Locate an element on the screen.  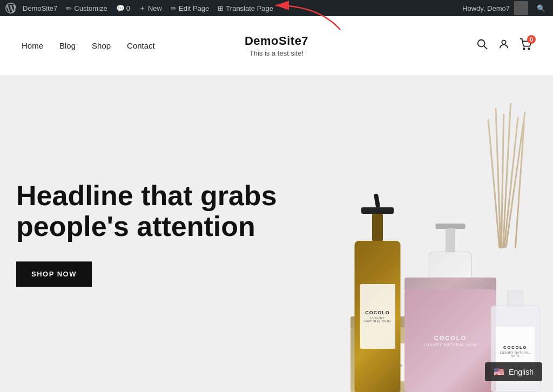
admin-bar-howdy: Howdy, Demo7 is located at coordinates (495, 8).